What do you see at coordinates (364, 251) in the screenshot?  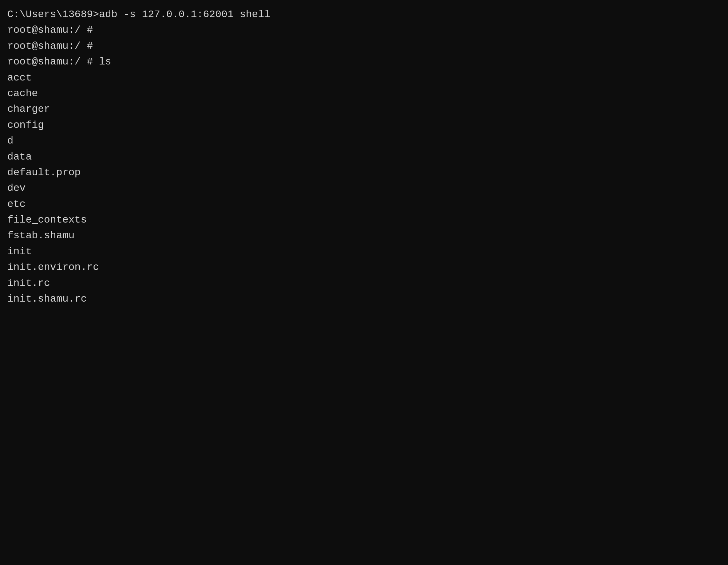 I see `terminal-line: init` at bounding box center [364, 251].